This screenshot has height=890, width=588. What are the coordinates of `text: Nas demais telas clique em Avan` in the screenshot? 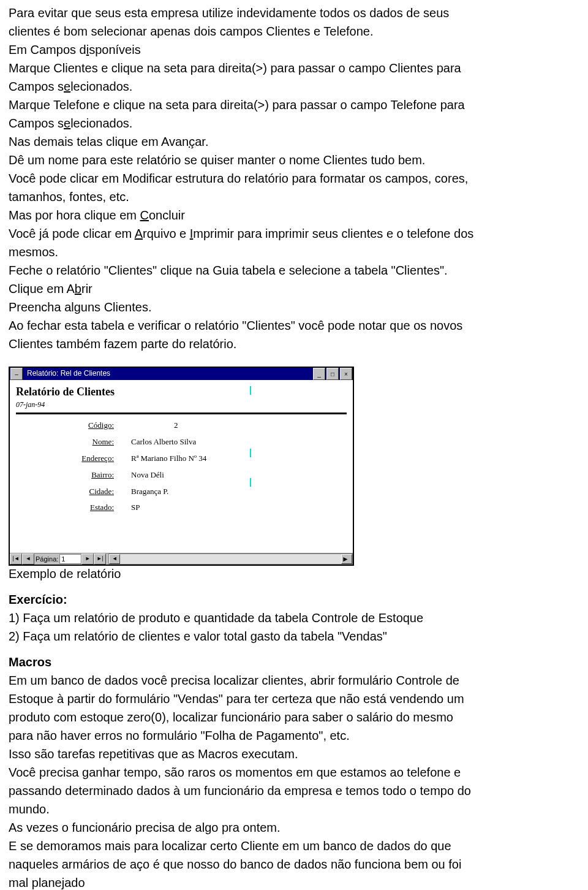 It's located at (99, 142).